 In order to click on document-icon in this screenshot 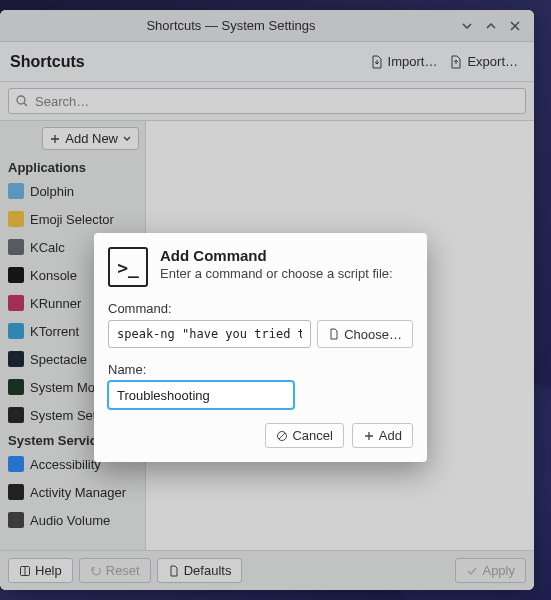, I will do `click(334, 334)`.